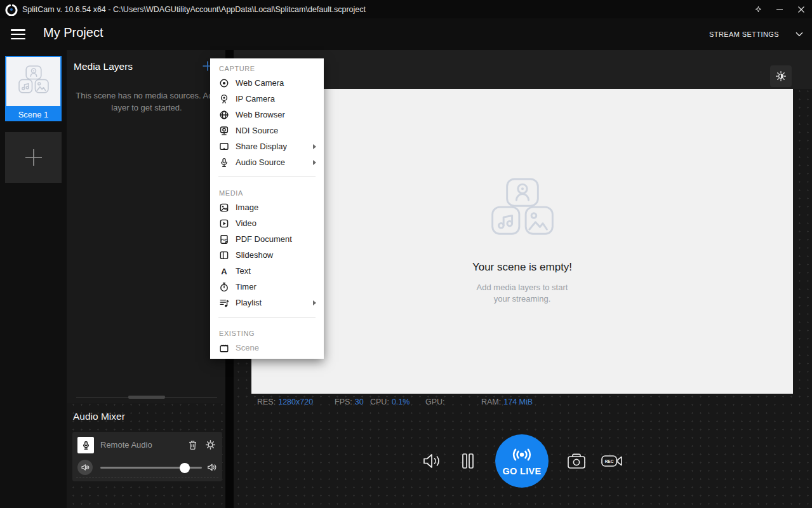  Describe the element at coordinates (285, 402) in the screenshot. I see `status-res: RES:1280x720` at that location.